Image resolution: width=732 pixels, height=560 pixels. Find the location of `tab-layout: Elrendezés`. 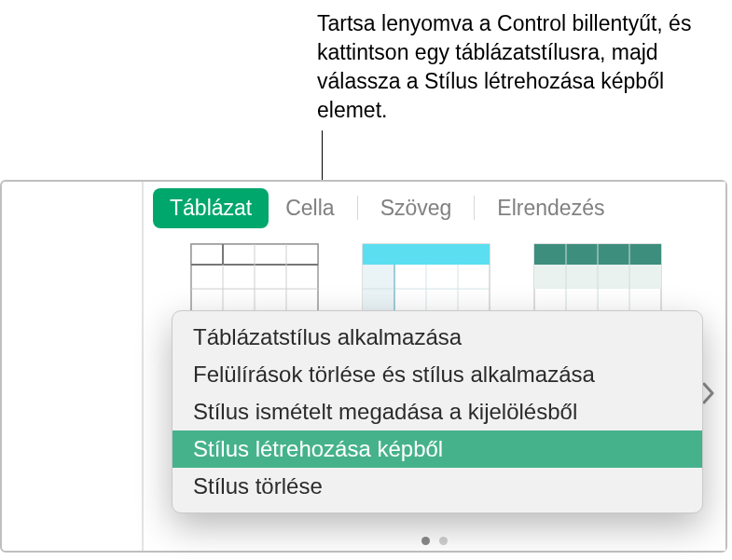

tab-layout: Elrendezés is located at coordinates (550, 209).